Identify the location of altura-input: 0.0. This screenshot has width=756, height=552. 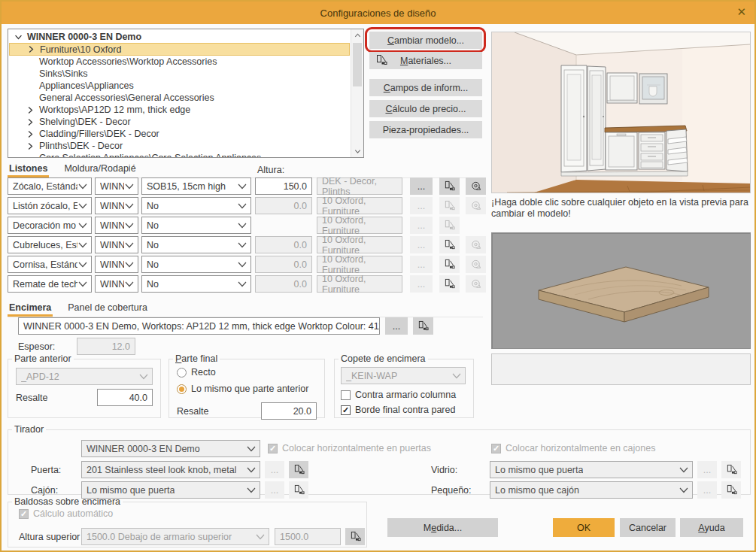
(284, 206).